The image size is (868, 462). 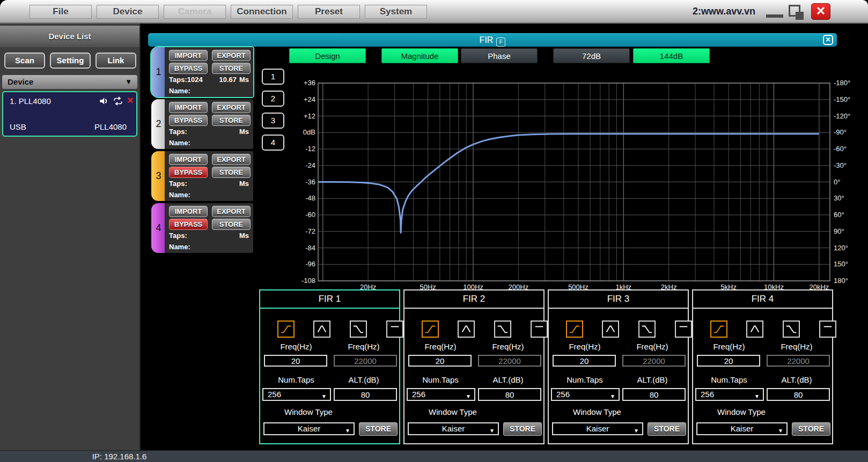 What do you see at coordinates (499, 56) in the screenshot?
I see `phase-button: Phase` at bounding box center [499, 56].